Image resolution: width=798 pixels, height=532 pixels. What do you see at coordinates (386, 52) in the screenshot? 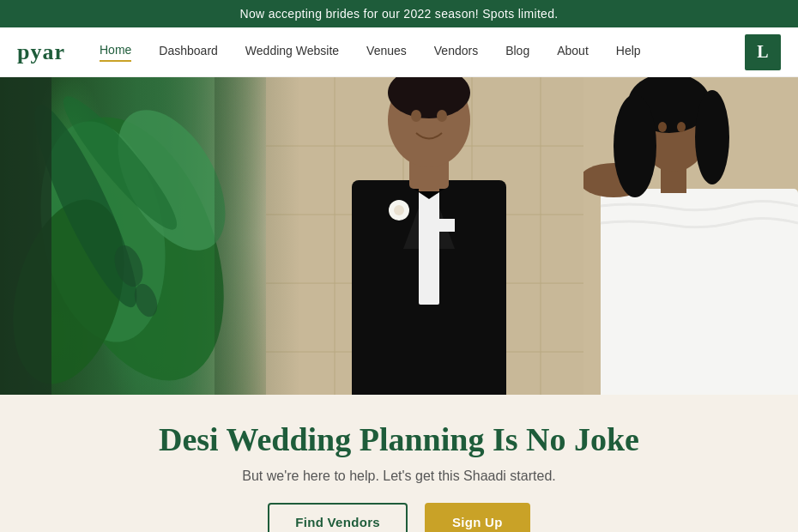
I see `nav-venues: Venues` at bounding box center [386, 52].